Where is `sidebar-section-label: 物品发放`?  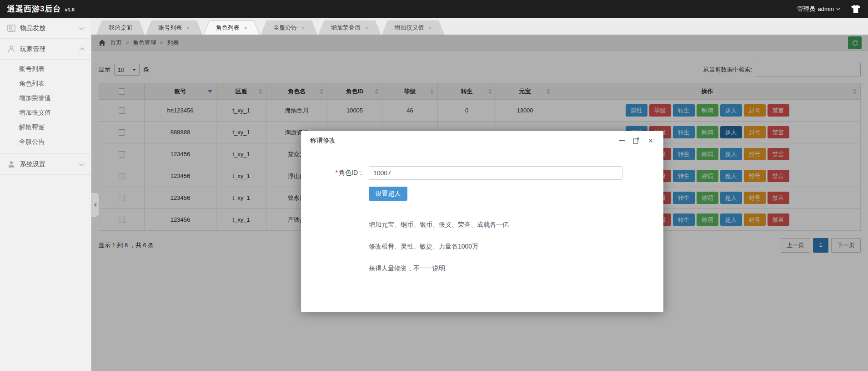 sidebar-section-label: 物品发放 is located at coordinates (50, 28).